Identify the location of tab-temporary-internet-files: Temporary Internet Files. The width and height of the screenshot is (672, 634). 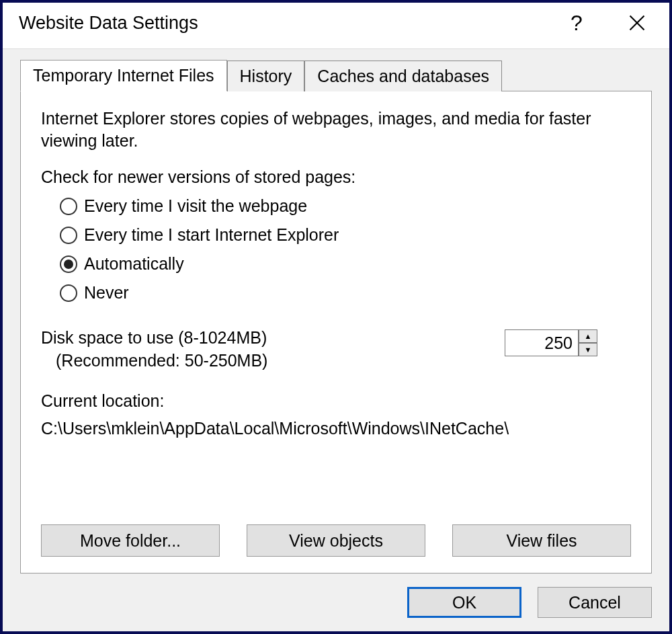
(124, 75).